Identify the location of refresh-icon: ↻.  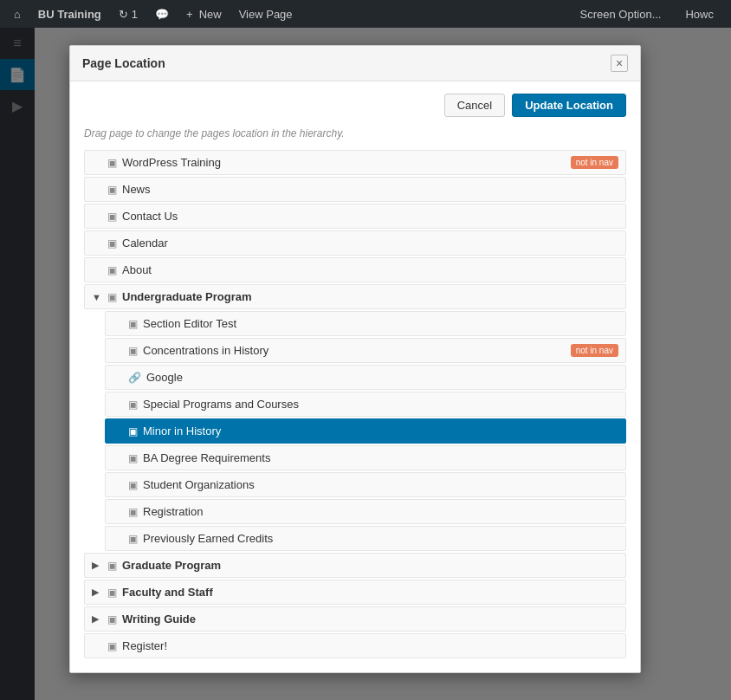
(123, 14).